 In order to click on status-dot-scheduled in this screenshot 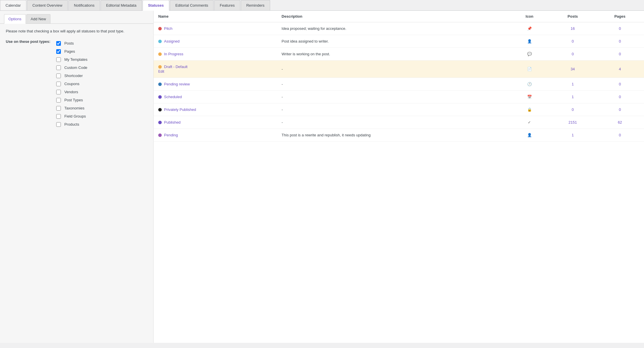, I will do `click(160, 97)`.